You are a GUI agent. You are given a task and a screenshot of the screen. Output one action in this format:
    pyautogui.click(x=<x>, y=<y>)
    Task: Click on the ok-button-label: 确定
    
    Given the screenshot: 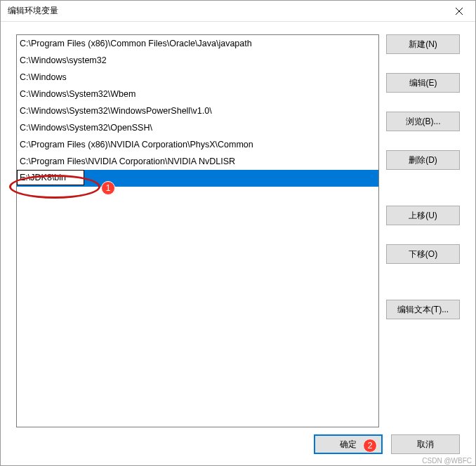 What is the action you would take?
    pyautogui.click(x=348, y=444)
    